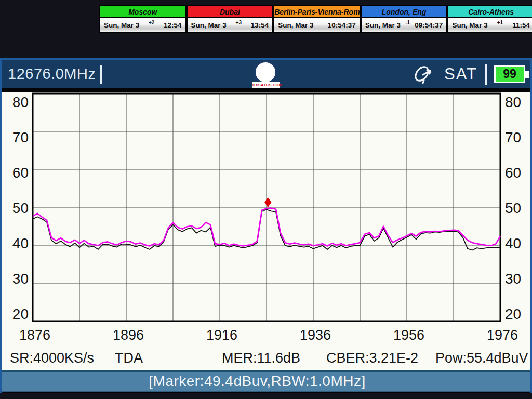 The image size is (532, 399). What do you see at coordinates (424, 74) in the screenshot?
I see `satellite-dish-icon` at bounding box center [424, 74].